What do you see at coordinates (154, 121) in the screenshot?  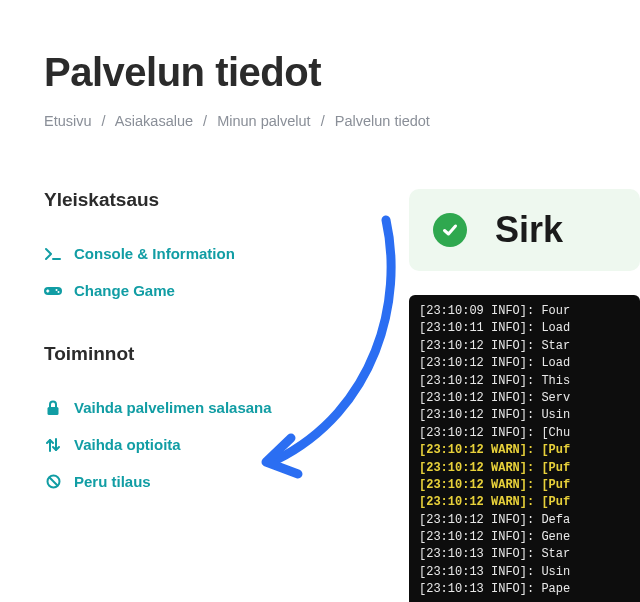 I see `breadcrumb-item: Asiakasalue` at bounding box center [154, 121].